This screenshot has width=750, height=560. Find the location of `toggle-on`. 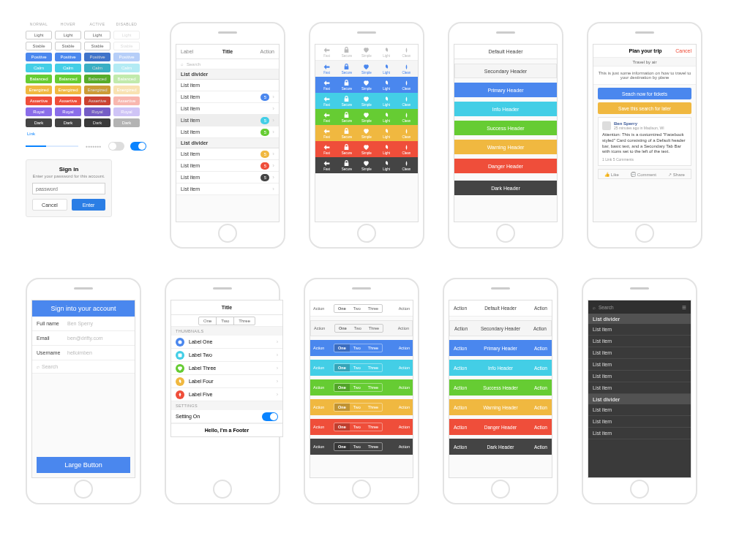

toggle-on is located at coordinates (138, 146).